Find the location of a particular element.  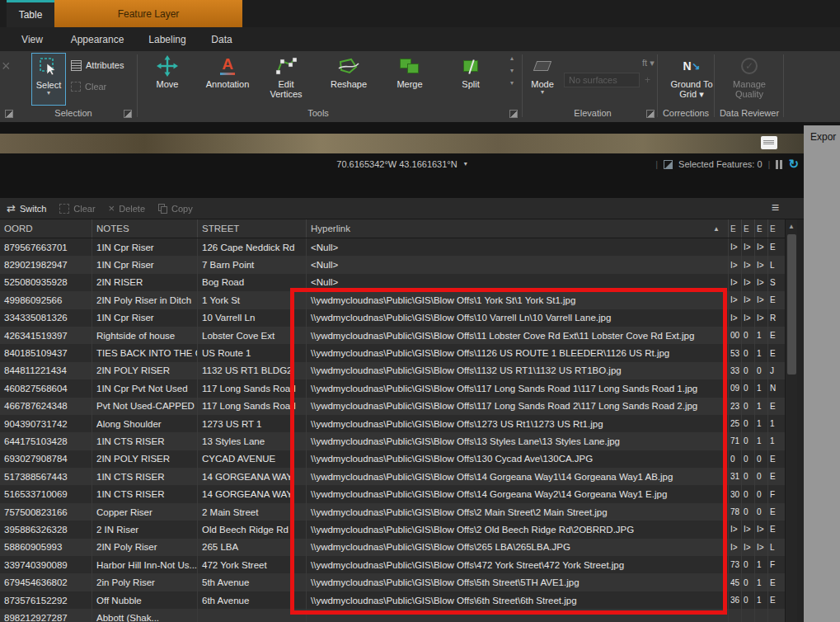

edit-vertices-button: Edit Vertices is located at coordinates (286, 79).